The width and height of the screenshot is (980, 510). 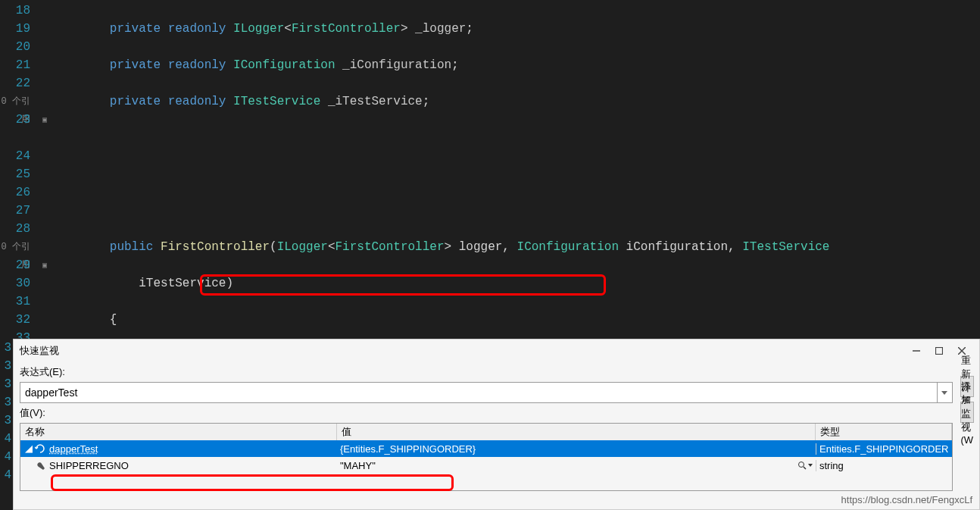 What do you see at coordinates (132, 247) in the screenshot?
I see `kw: public` at bounding box center [132, 247].